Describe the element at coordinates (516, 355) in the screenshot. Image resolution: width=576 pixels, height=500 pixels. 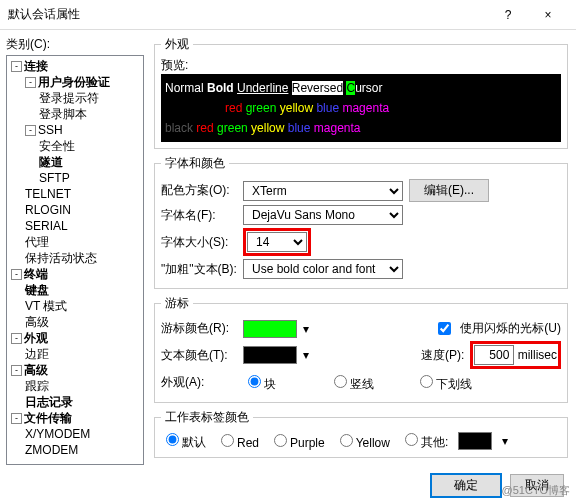
I see `speed-highlight: millisec` at that location.